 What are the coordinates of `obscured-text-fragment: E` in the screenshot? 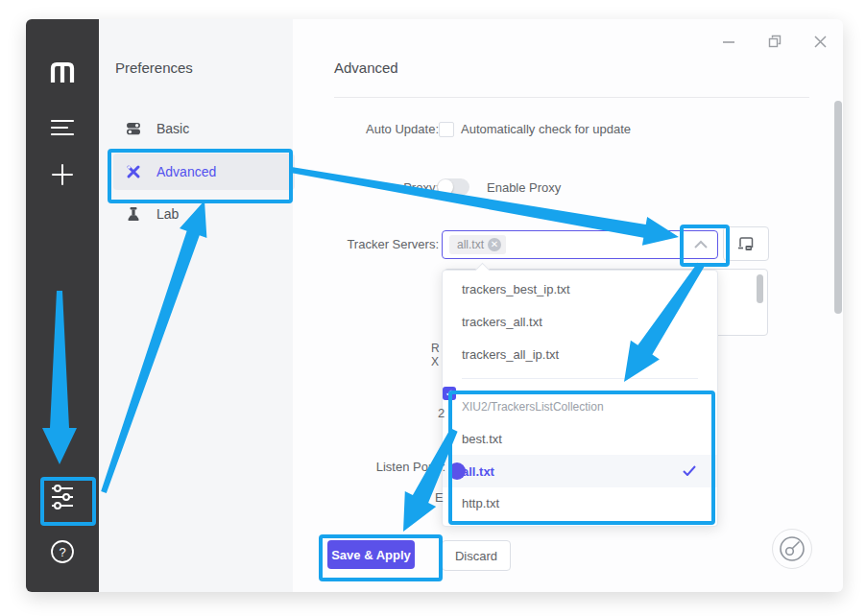 It's located at (440, 497).